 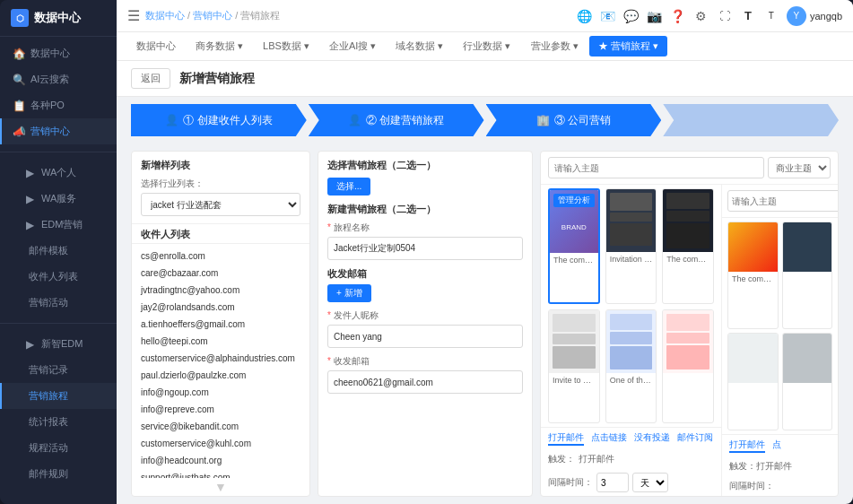 I want to click on stat-open: 打开邮件, so click(x=566, y=439).